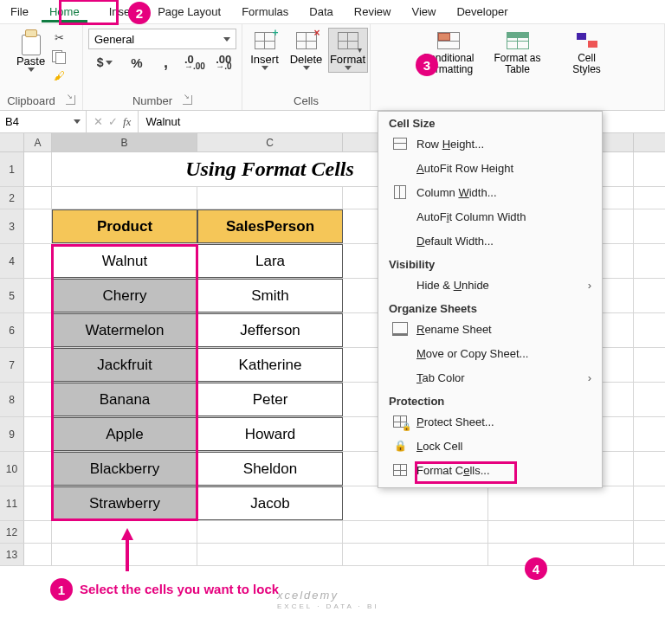 The width and height of the screenshot is (665, 644). Describe the element at coordinates (423, 12) in the screenshot. I see `tab-view: View` at that location.